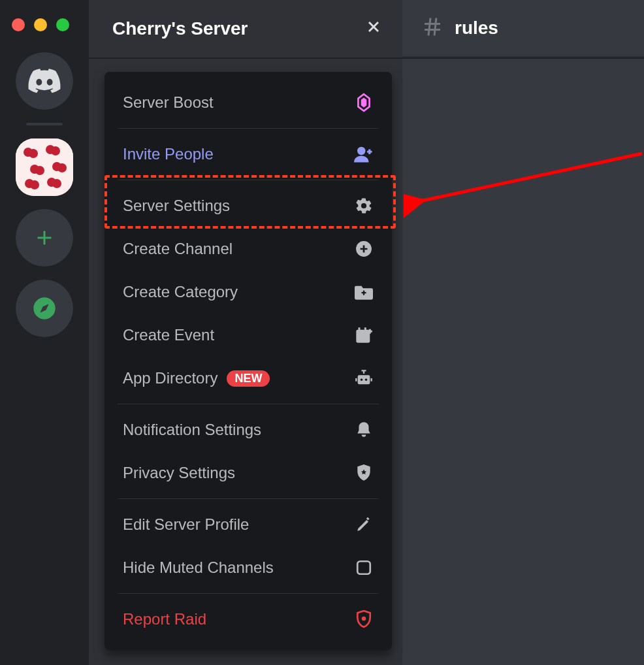 The width and height of the screenshot is (644, 665). What do you see at coordinates (374, 27) in the screenshot?
I see `close-icon` at bounding box center [374, 27].